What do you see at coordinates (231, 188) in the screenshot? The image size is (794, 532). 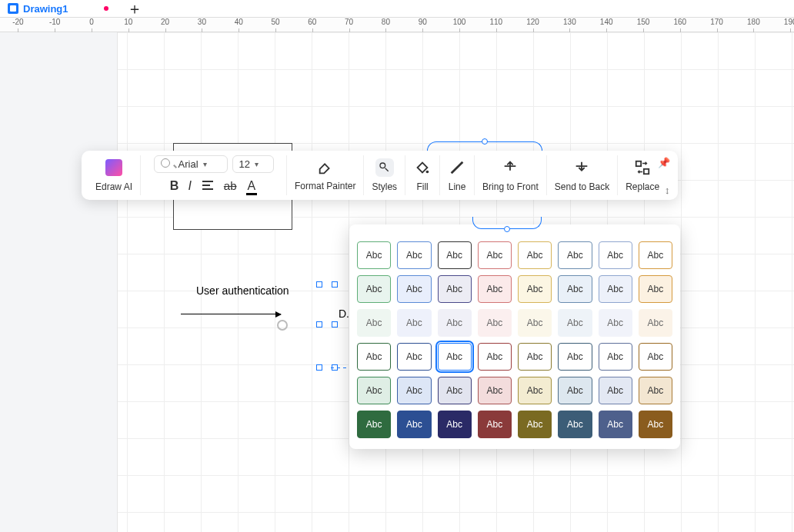 I see `strikethrough-button: ab` at bounding box center [231, 188].